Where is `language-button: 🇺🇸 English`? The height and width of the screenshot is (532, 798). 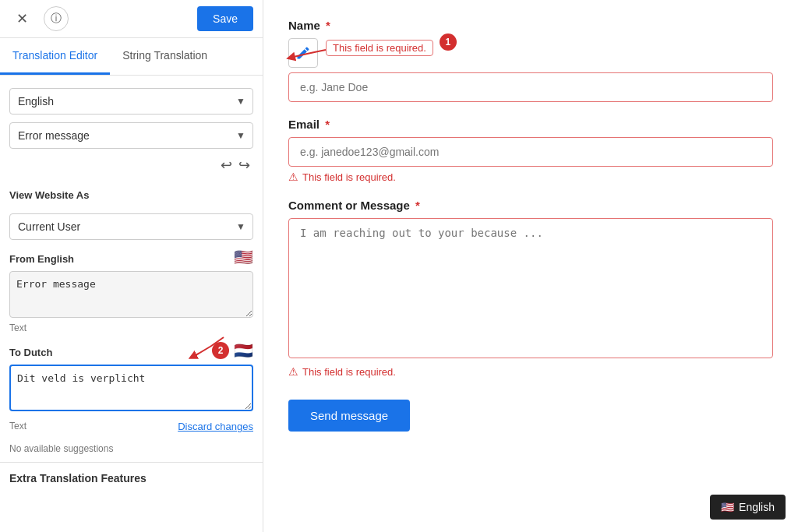
language-button: 🇺🇸 English is located at coordinates (748, 507).